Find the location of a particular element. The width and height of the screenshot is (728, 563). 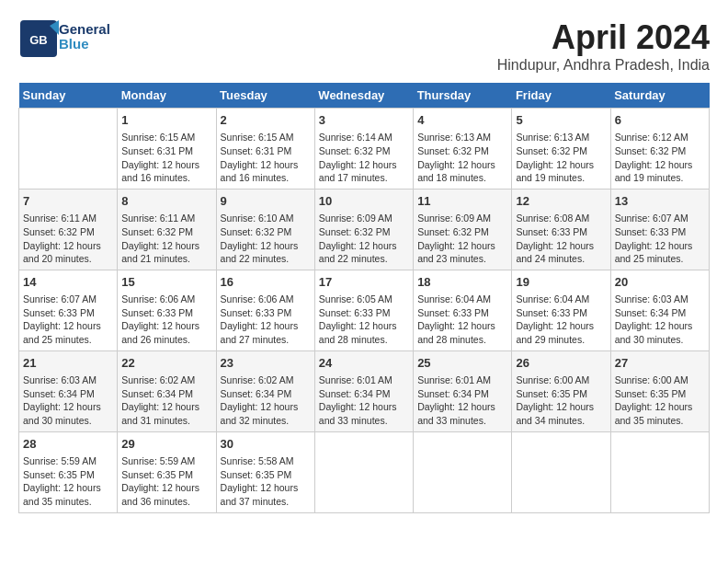

day-number: 13 is located at coordinates (660, 201).